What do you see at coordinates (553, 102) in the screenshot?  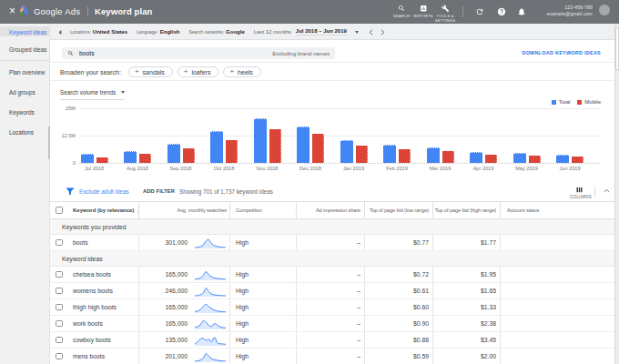 I see `legend-swatch-total` at bounding box center [553, 102].